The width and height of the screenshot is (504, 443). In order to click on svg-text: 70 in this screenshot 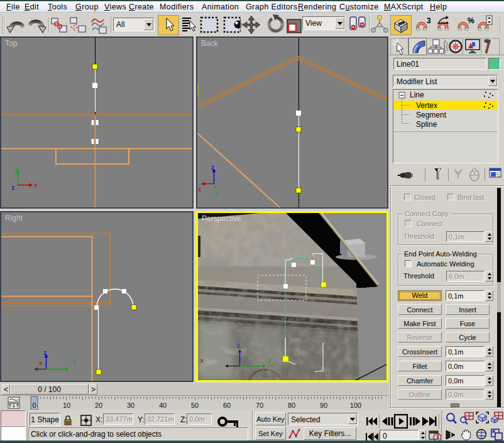, I will do `click(260, 405)`.